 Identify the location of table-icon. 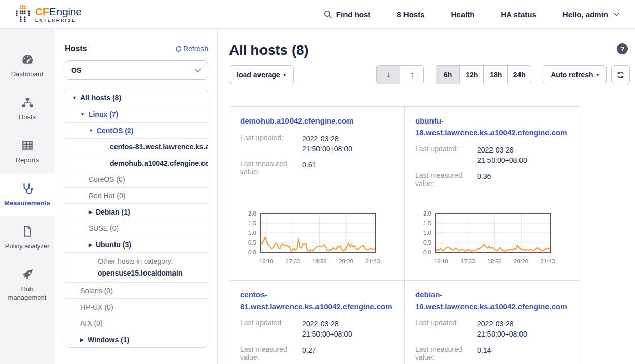
(27, 145).